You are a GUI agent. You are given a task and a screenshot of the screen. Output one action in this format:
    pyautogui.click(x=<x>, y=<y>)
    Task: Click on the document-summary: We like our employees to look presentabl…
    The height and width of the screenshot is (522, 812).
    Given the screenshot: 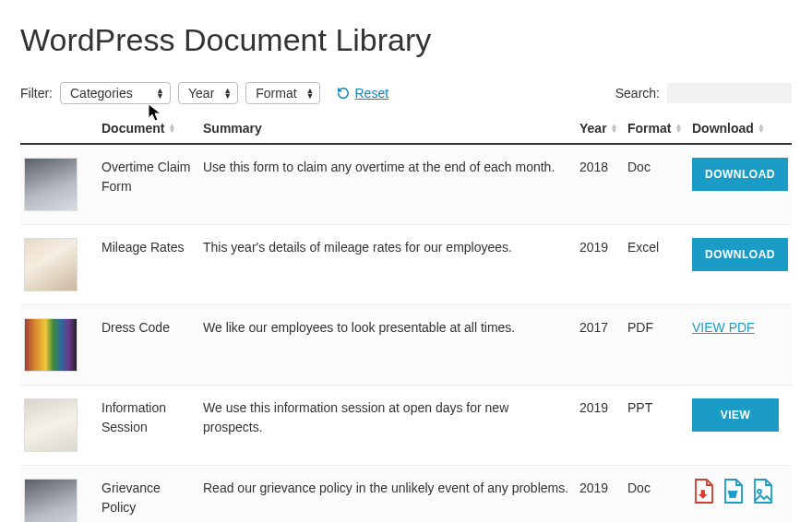 What is the action you would take?
    pyautogui.click(x=391, y=328)
    